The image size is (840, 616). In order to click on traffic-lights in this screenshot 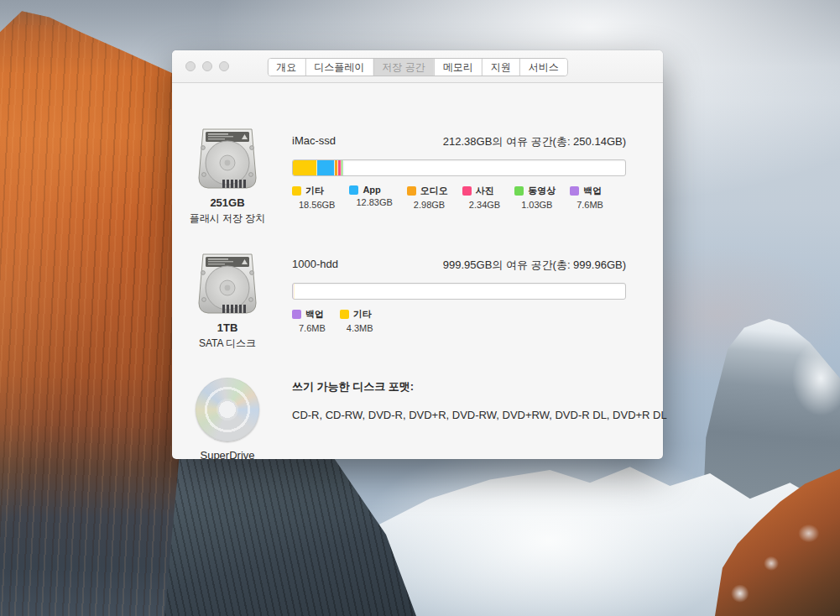, I will do `click(207, 66)`.